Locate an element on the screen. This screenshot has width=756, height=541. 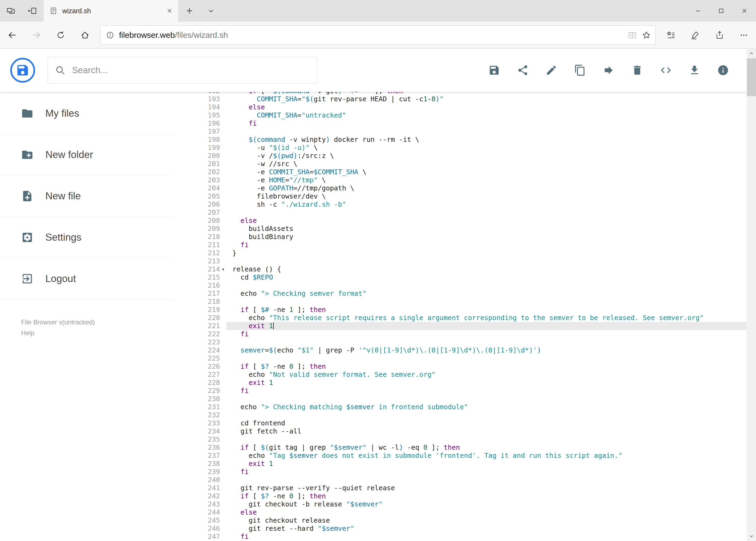
share-button is located at coordinates (720, 35).